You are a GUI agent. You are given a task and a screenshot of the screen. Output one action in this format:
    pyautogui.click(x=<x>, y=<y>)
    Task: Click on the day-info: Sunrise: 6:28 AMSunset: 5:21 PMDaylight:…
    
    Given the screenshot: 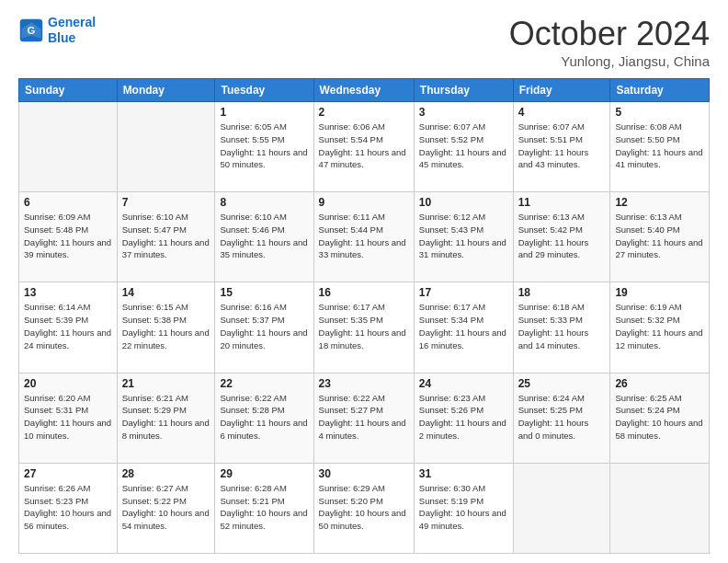 What is the action you would take?
    pyautogui.click(x=264, y=508)
    